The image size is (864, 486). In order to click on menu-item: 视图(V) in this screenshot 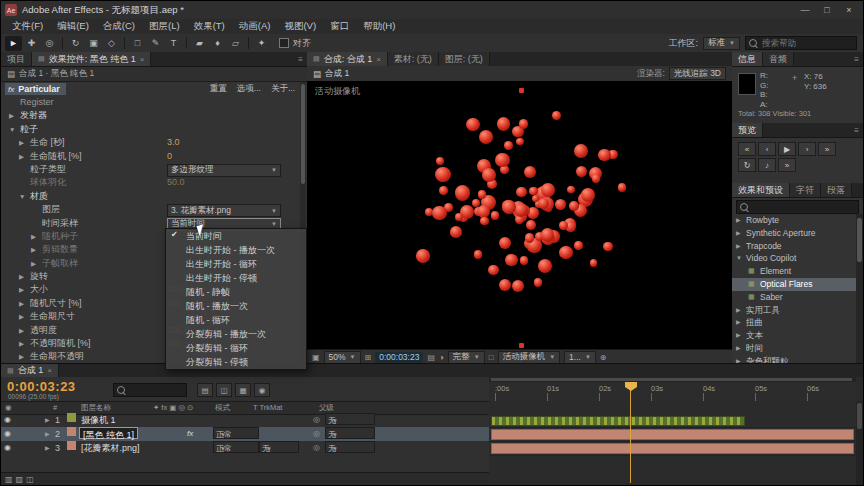, I will do `click(300, 26)`.